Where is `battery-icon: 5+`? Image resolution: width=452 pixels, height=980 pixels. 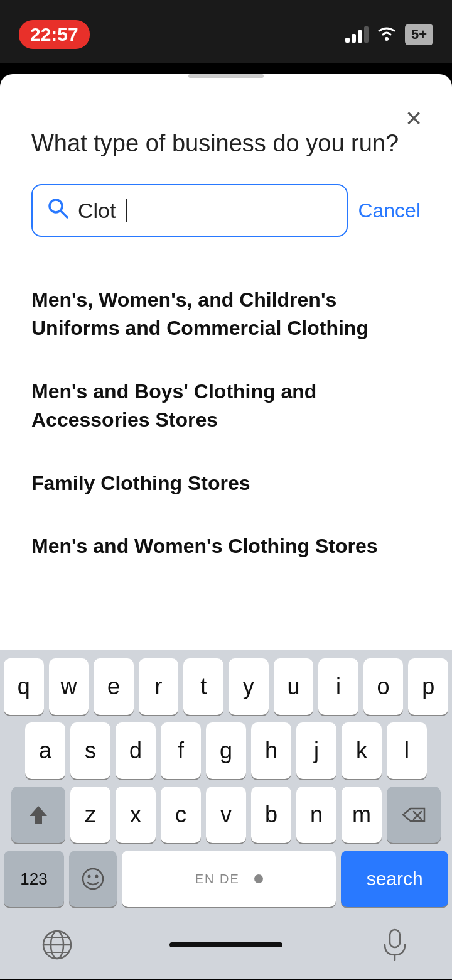
battery-icon: 5+ is located at coordinates (419, 35).